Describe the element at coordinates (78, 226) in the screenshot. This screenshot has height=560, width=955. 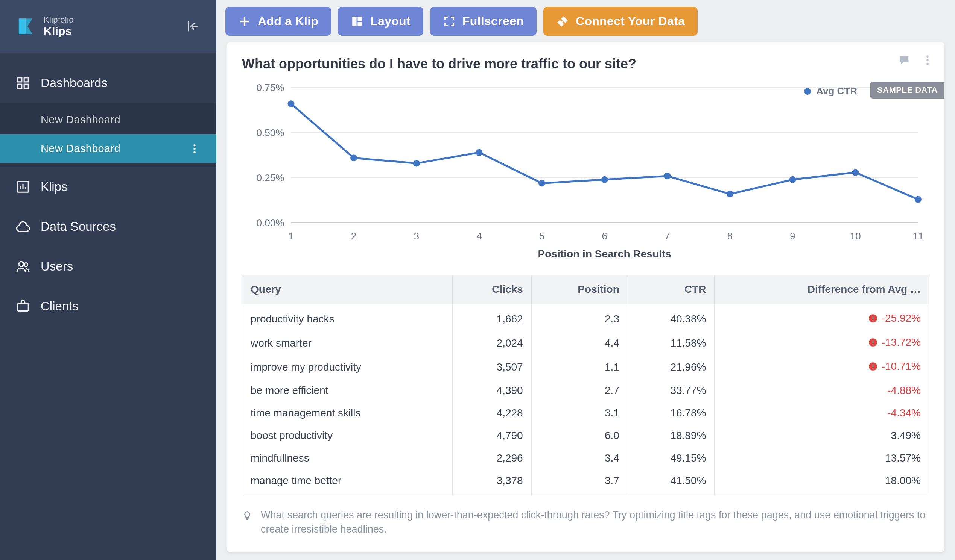
I see `sidebar-item-label: Data Sources` at that location.